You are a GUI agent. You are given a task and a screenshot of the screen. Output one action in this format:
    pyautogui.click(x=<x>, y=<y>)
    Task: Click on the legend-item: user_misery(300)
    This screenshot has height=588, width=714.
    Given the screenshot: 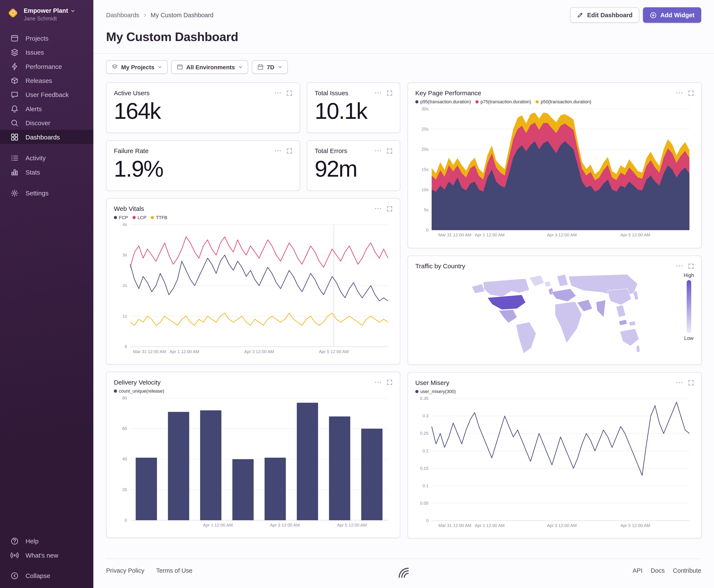 What is the action you would take?
    pyautogui.click(x=435, y=392)
    